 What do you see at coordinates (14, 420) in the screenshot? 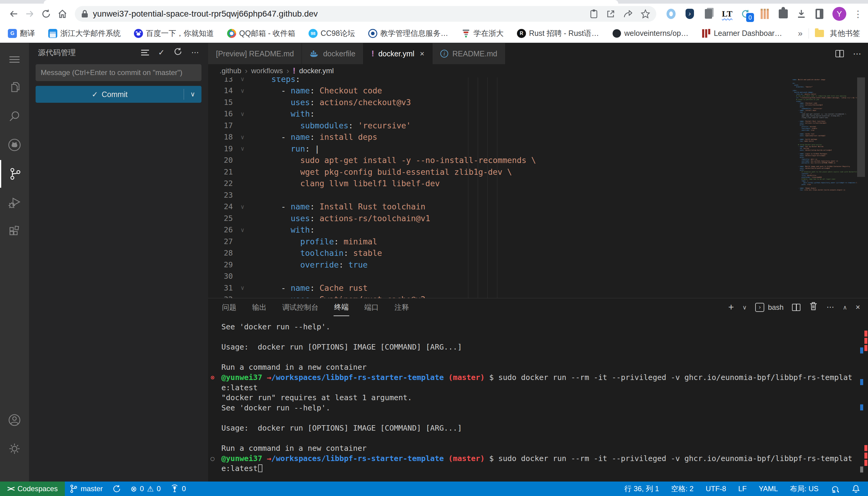
I see `accounts-button` at bounding box center [14, 420].